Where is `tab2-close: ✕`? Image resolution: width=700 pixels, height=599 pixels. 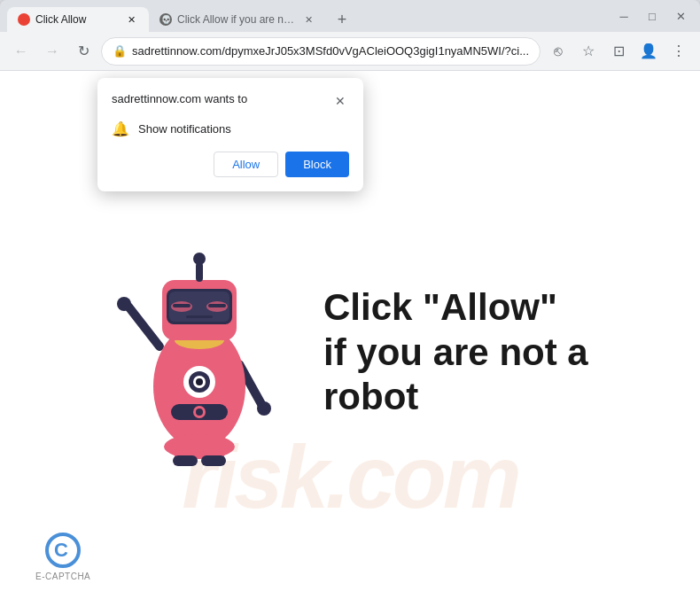
tab2-close: ✕ is located at coordinates (308, 19).